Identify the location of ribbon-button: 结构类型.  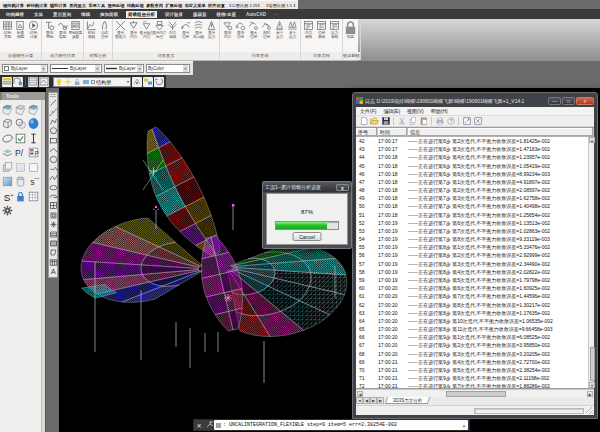
(8, 30).